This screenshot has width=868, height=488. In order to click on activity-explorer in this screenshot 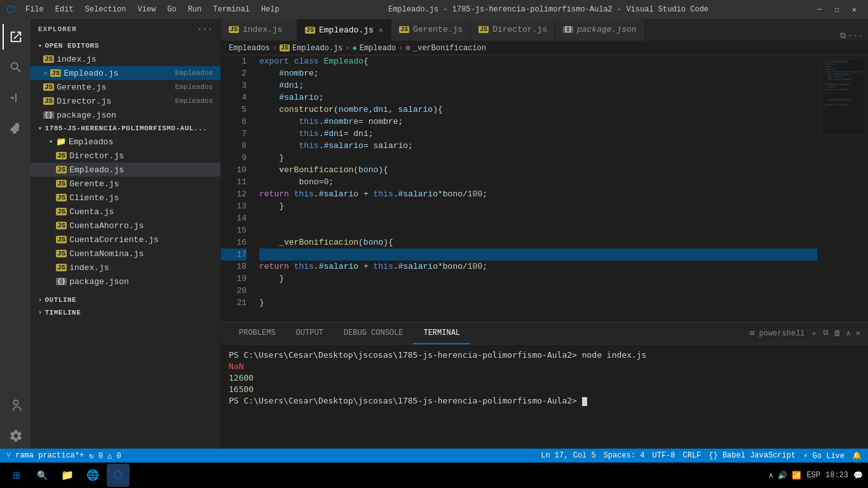, I will do `click(15, 37)`.